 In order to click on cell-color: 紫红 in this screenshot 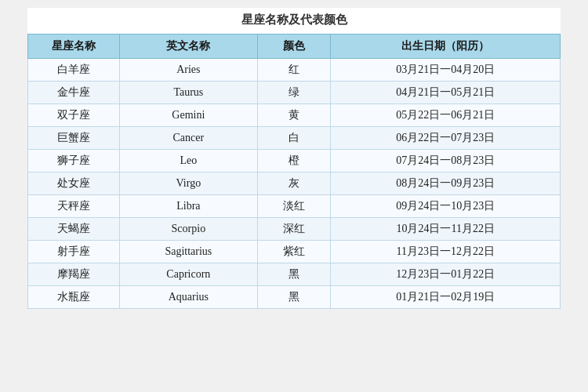, I will do `click(294, 252)`.